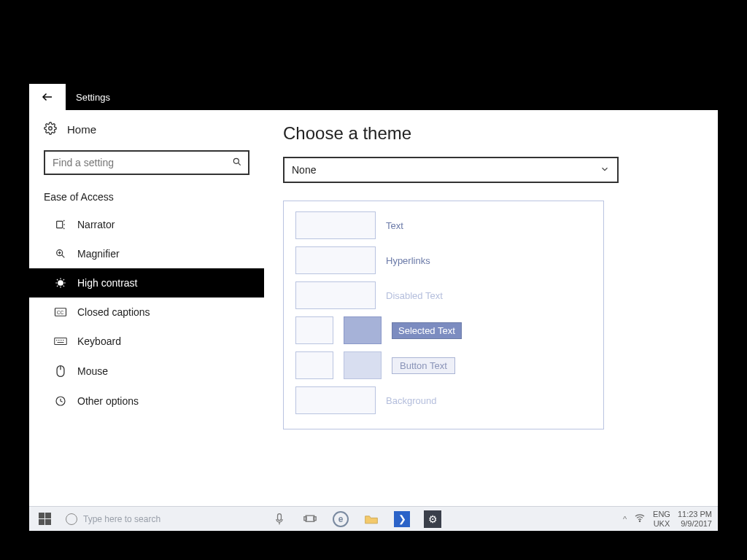 The width and height of the screenshot is (747, 560). I want to click on sidebar-item-closed-captions: CC Closed captions, so click(147, 312).